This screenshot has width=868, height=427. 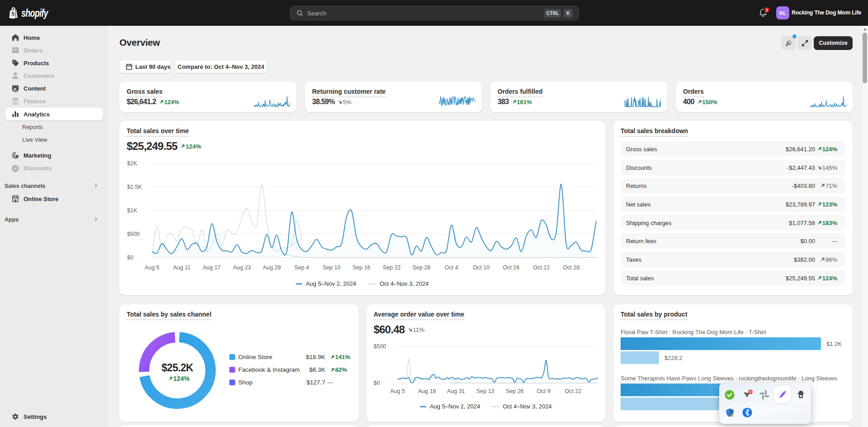 I want to click on svg-text: Sep 13, so click(x=485, y=391).